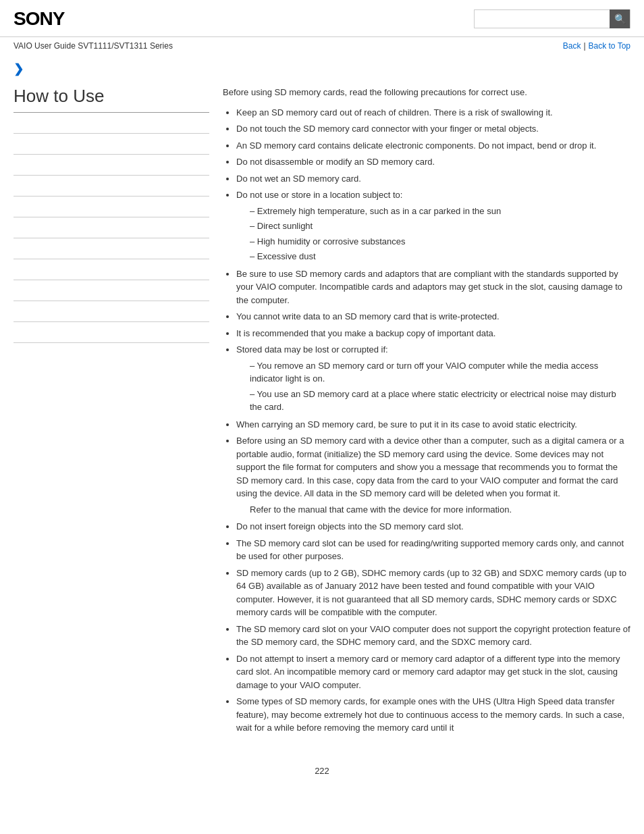  I want to click on list-item: When carrying an SD memory card, be sure…, so click(433, 425).